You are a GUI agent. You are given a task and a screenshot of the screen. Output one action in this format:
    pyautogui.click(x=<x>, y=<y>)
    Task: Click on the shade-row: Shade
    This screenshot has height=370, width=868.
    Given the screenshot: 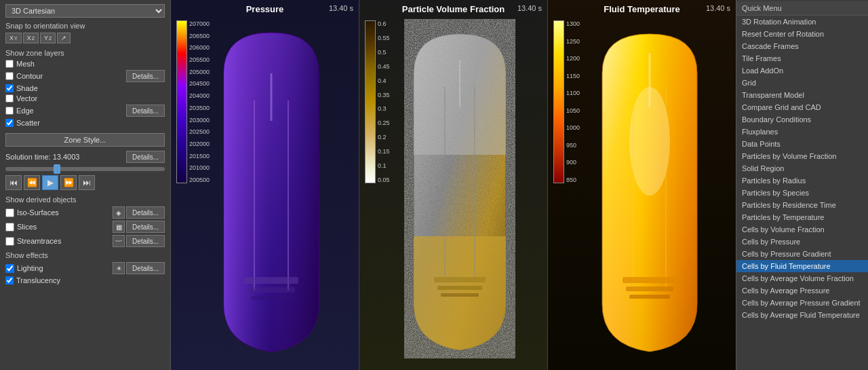 What is the action you would take?
    pyautogui.click(x=85, y=88)
    